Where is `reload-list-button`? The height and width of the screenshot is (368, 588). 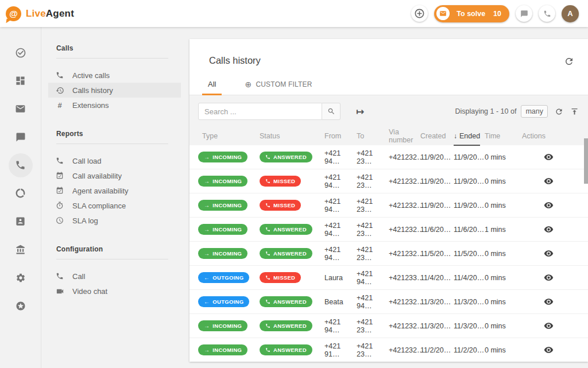 reload-list-button is located at coordinates (559, 111).